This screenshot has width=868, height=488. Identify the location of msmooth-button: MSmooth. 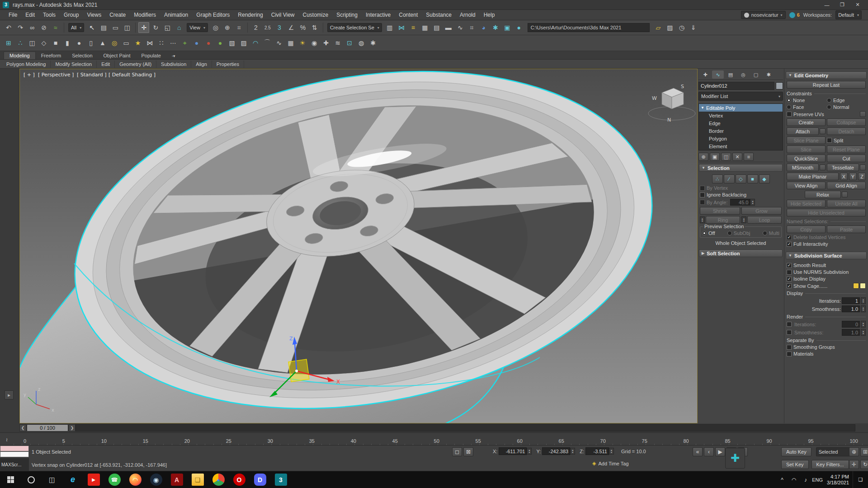
(803, 167).